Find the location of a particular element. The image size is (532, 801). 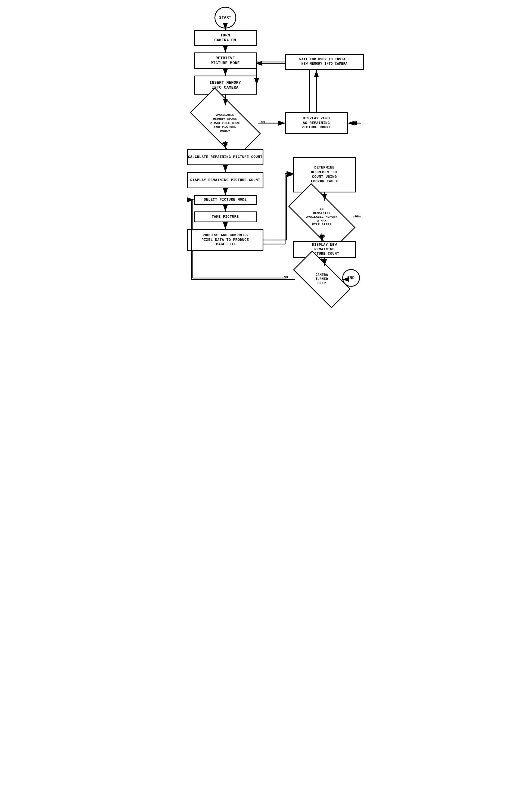

select-picture-mode-label: SELECT PICTURE MODE is located at coordinates (225, 200).